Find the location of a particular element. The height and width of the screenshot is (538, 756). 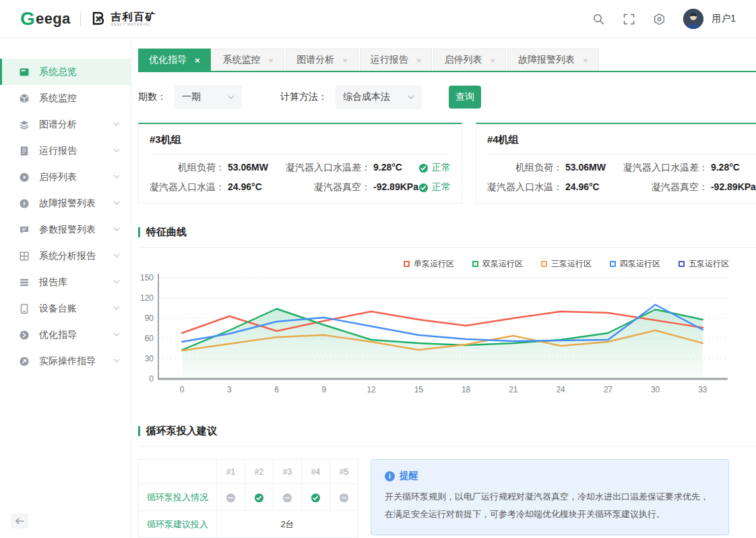

logo: Geega 吉利百矿 GEELY MATERIAL is located at coordinates (88, 19).